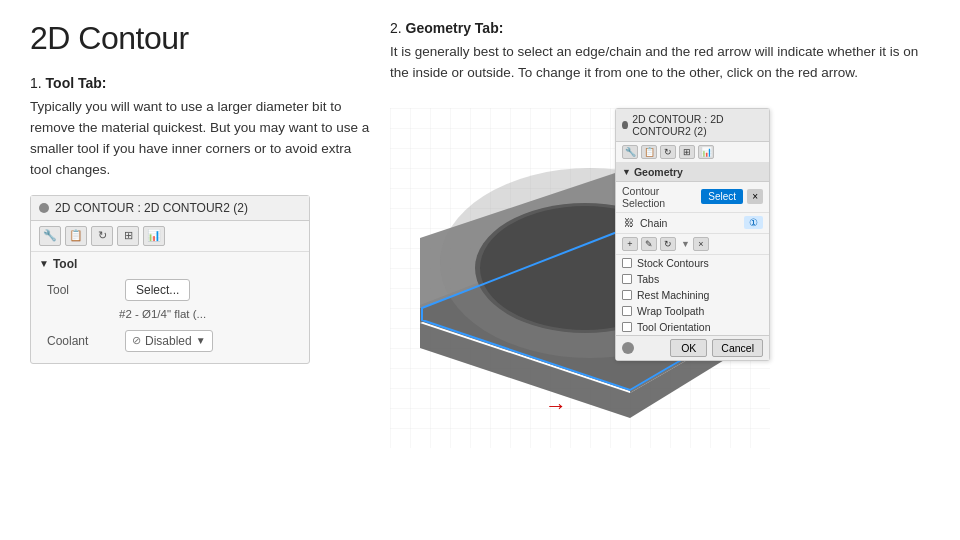 The height and width of the screenshot is (540, 960). What do you see at coordinates (629, 223) in the screenshot?
I see `chain-icon: ⛓` at bounding box center [629, 223].